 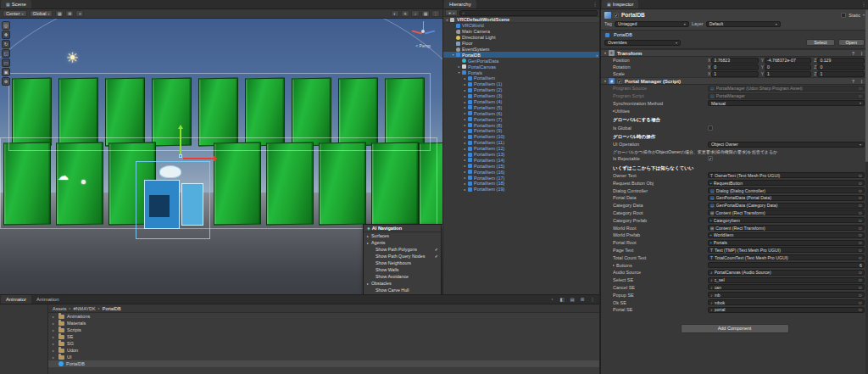 I want to click on hierarchy-search: ⌕, so click(x=529, y=14).